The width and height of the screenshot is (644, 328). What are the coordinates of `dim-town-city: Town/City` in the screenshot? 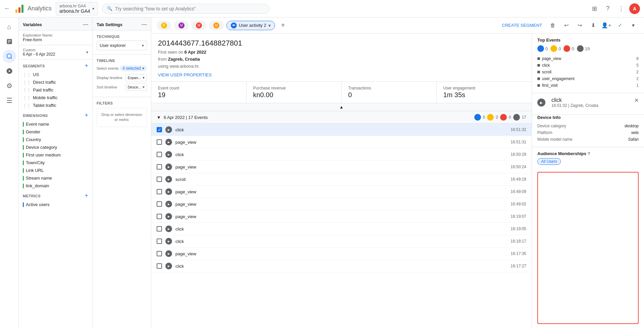 It's located at (56, 163).